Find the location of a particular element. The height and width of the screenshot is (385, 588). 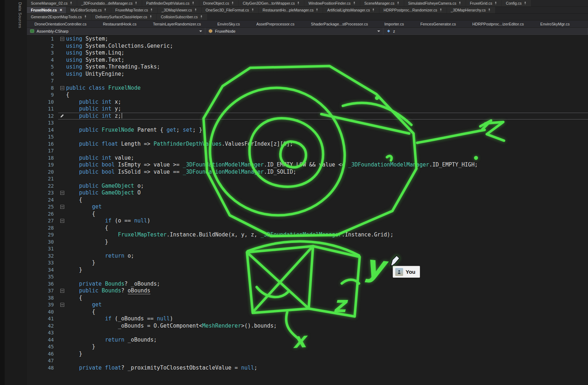

code-line: 36 private Bounds? _oBounds; is located at coordinates (294, 284).